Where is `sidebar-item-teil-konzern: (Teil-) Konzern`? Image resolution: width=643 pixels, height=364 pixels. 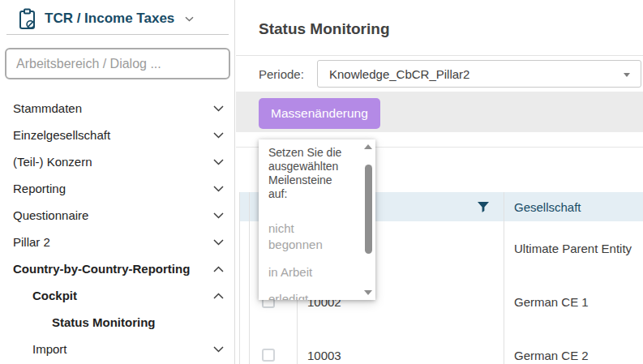 sidebar-item-teil-konzern: (Teil-) Konzern is located at coordinates (117, 162).